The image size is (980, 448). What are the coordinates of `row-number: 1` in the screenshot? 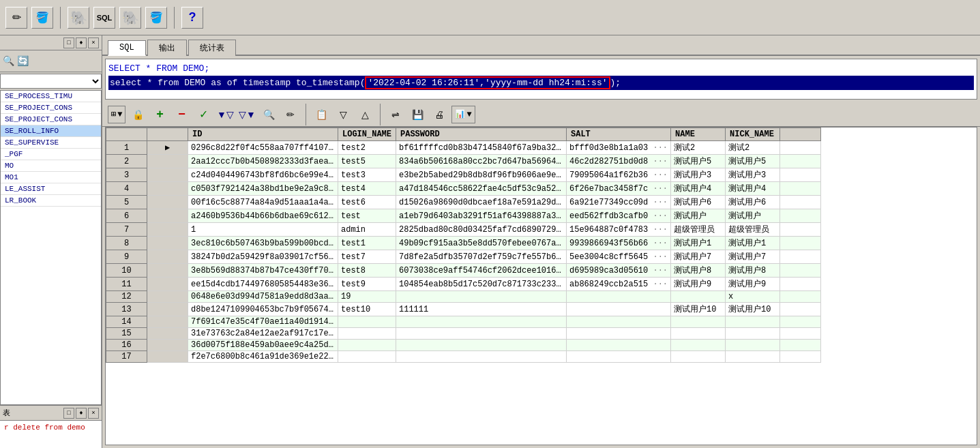 It's located at (127, 148).